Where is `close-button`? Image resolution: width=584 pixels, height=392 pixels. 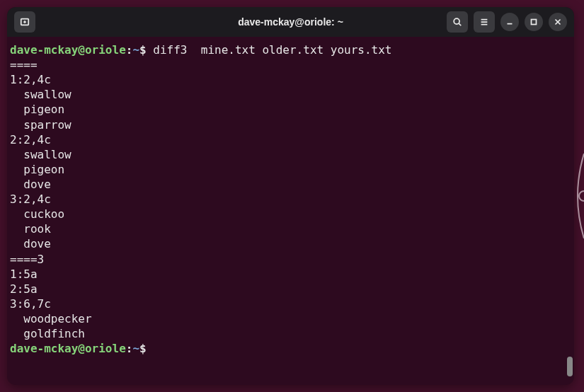
close-button is located at coordinates (558, 22).